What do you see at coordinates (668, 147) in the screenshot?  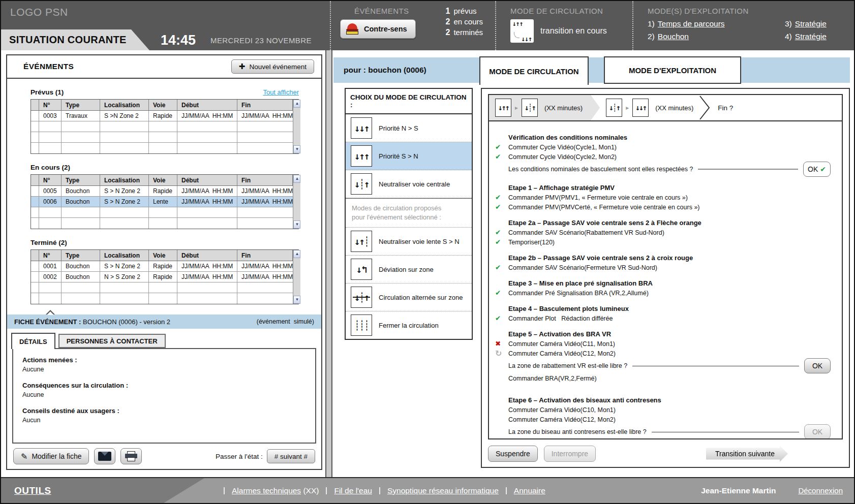 I see `step-line: Commuter Cycle Vidéo(Cycle1, Mon1)` at bounding box center [668, 147].